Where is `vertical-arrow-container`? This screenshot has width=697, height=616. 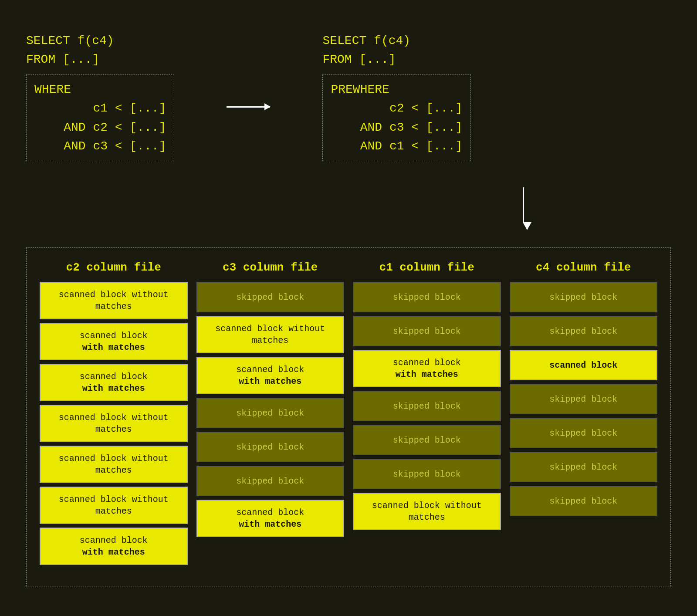 vertical-arrow-container is located at coordinates (348, 209).